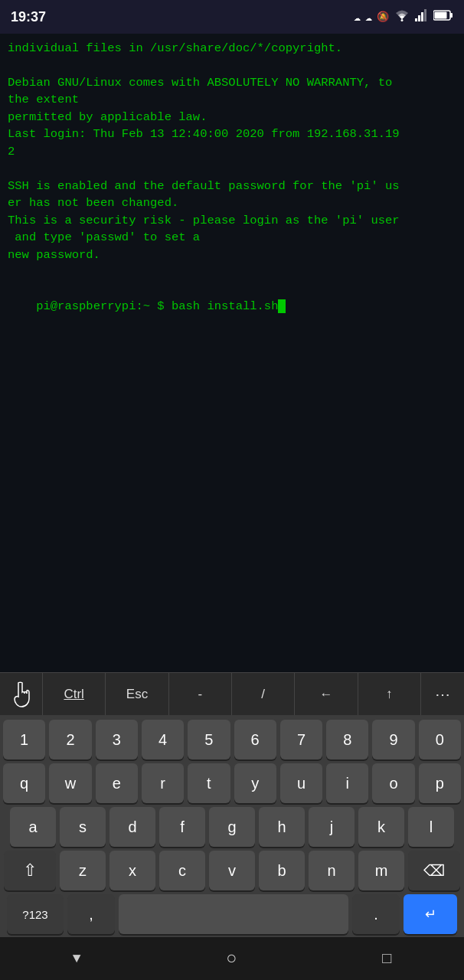  I want to click on esc-label: Esc, so click(137, 694).